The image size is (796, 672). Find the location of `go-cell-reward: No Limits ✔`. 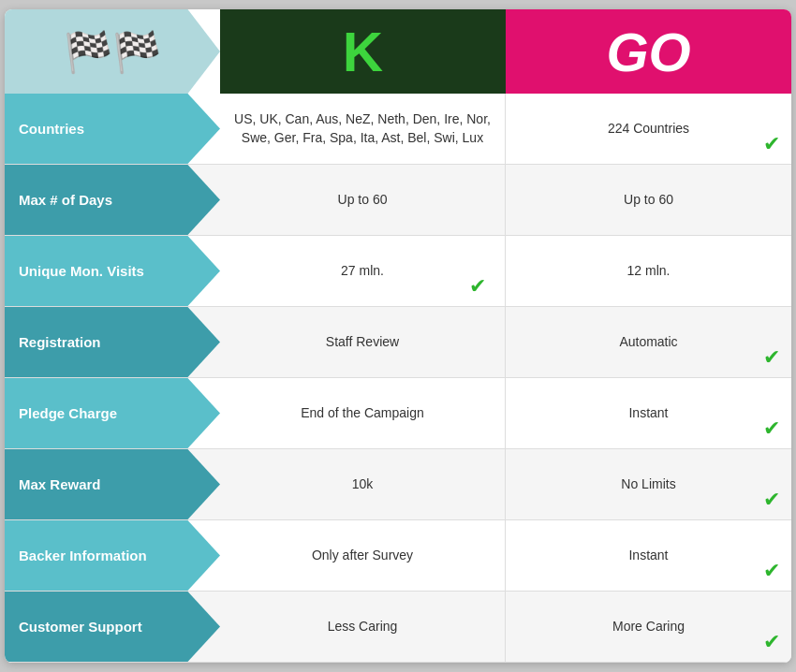

go-cell-reward: No Limits ✔ is located at coordinates (648, 485).